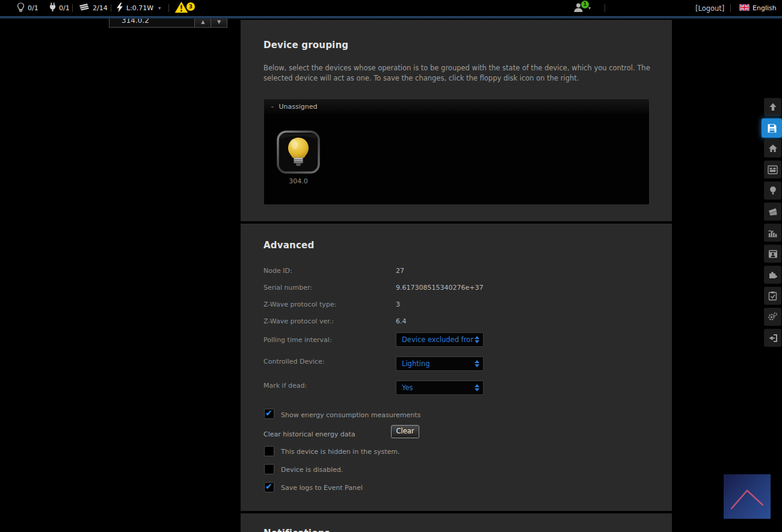  What do you see at coordinates (772, 296) in the screenshot?
I see `clipboard-check-icon` at bounding box center [772, 296].